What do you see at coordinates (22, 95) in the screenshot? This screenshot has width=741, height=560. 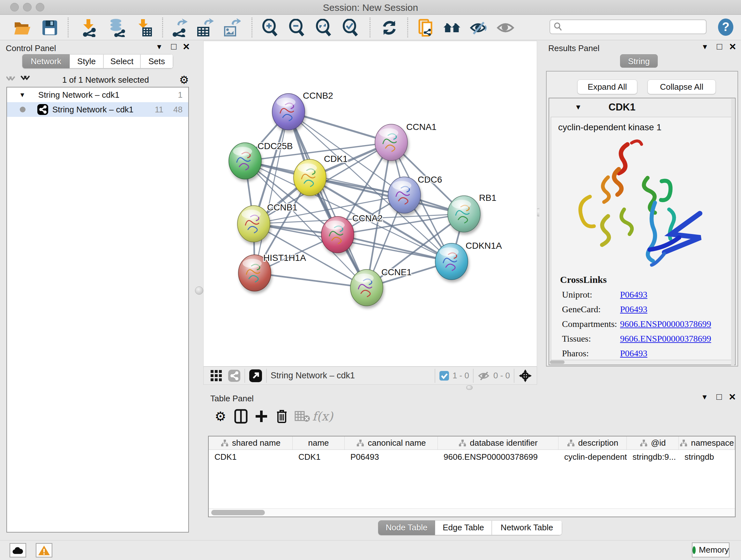 I see `collection-expander-icon: ▼` at bounding box center [22, 95].